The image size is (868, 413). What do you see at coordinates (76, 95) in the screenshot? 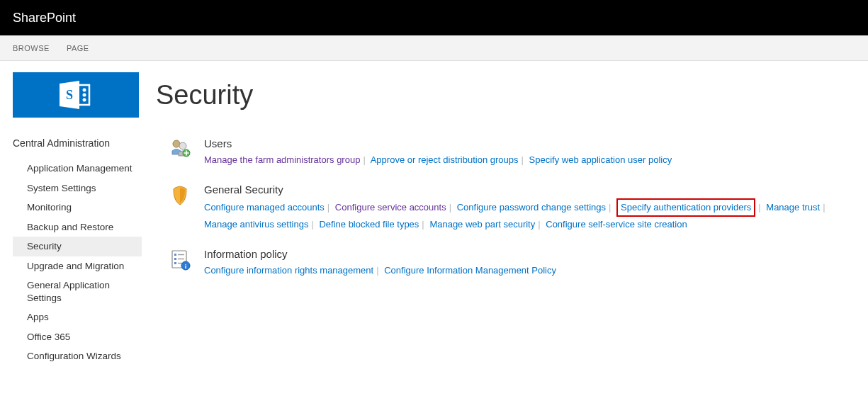
I see `site-logo-tile: S` at bounding box center [76, 95].